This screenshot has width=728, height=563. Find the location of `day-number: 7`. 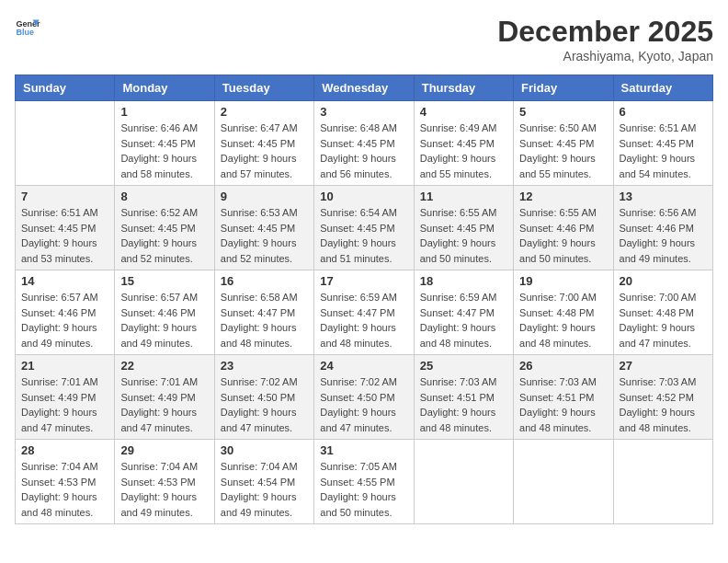

day-number: 7 is located at coordinates (64, 197).